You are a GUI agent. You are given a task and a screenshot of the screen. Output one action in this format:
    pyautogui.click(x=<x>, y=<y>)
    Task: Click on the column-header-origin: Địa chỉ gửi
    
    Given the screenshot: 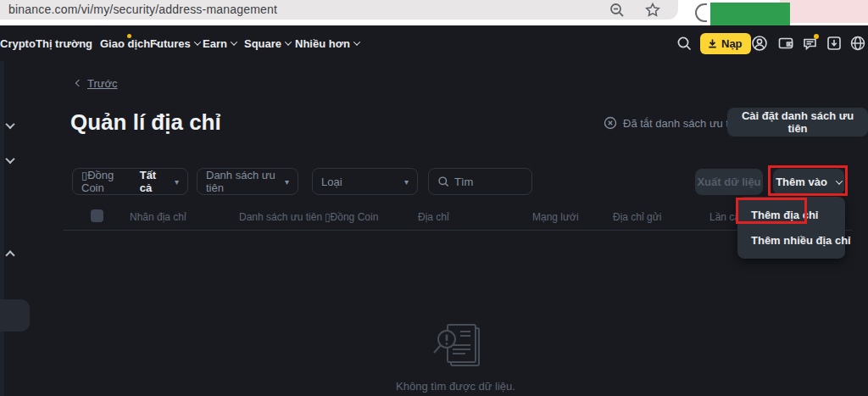 What is the action you would take?
    pyautogui.click(x=637, y=217)
    